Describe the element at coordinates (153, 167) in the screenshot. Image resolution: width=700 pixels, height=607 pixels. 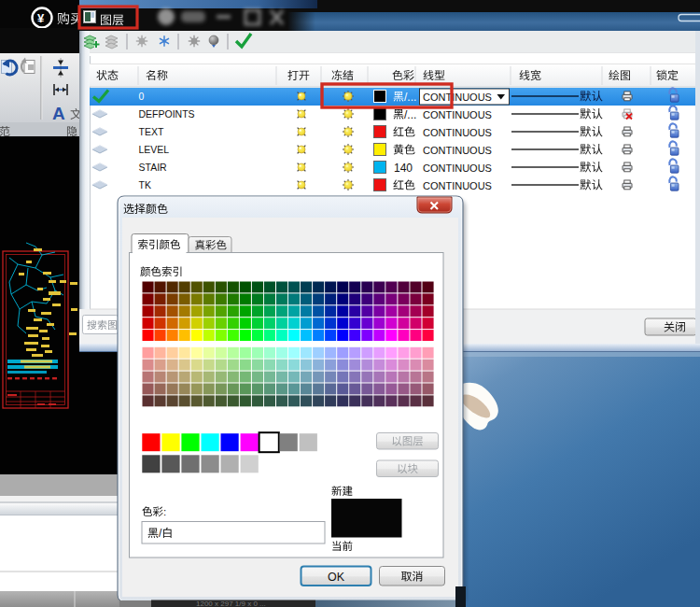
I see `svg-text: STAIR` at that location.